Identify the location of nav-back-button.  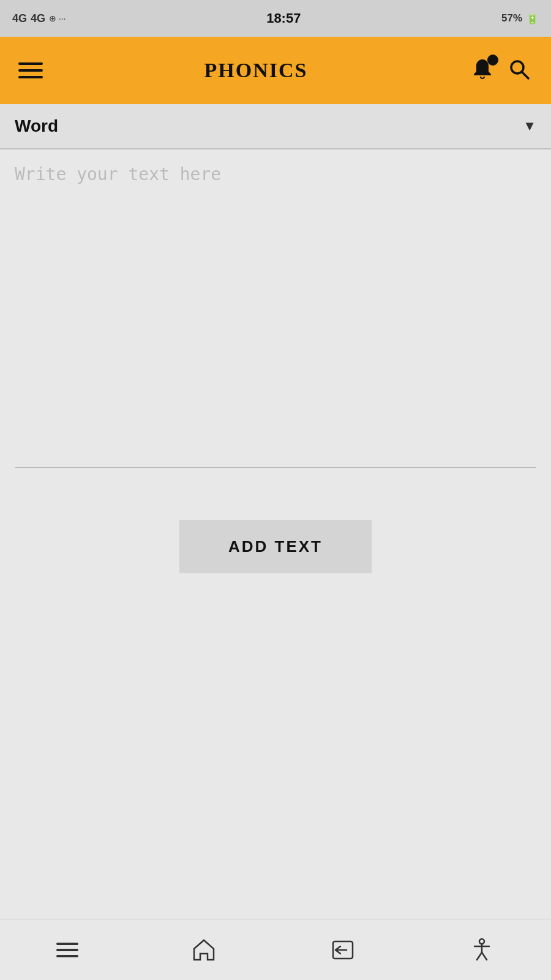
(343, 950).